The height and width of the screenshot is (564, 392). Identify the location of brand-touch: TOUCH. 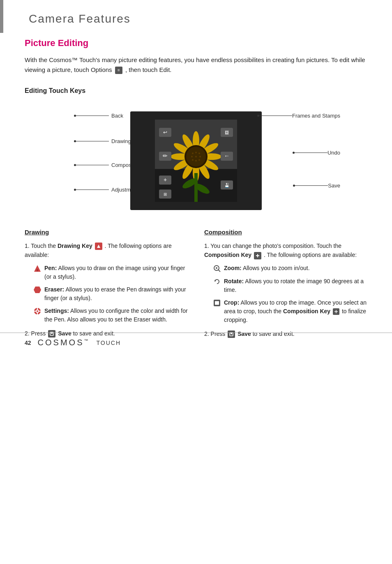
(108, 343).